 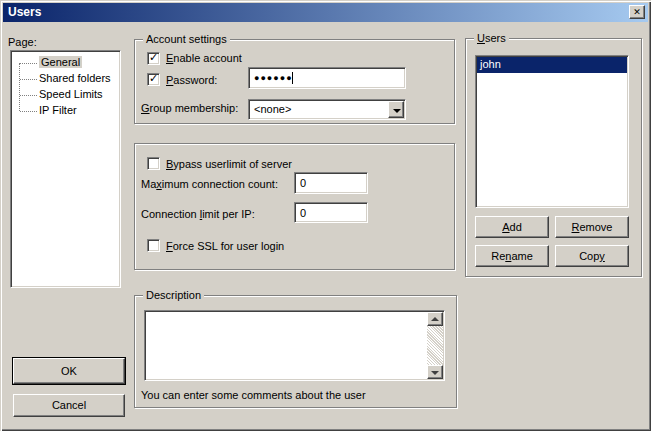 What do you see at coordinates (154, 246) in the screenshot?
I see `force-ssl-checkbox` at bounding box center [154, 246].